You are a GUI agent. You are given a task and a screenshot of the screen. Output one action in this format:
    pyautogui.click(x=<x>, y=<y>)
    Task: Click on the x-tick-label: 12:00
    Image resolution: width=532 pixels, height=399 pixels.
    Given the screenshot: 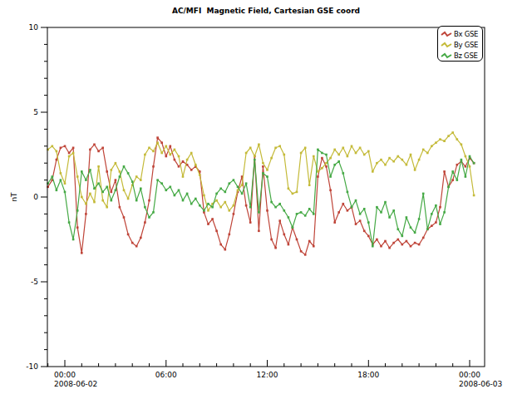 What is the action you would take?
    pyautogui.click(x=268, y=375)
    